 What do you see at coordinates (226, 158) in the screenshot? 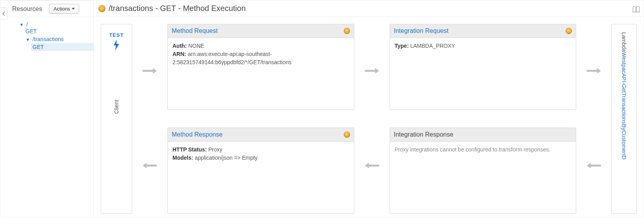
I see `models-value: application/json => Empty` at bounding box center [226, 158].